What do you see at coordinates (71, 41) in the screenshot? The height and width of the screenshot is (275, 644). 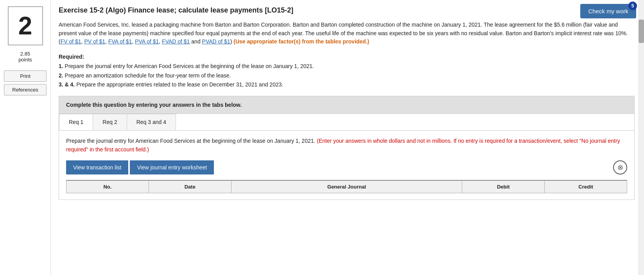 I see `link-fv: FV of $1` at bounding box center [71, 41].